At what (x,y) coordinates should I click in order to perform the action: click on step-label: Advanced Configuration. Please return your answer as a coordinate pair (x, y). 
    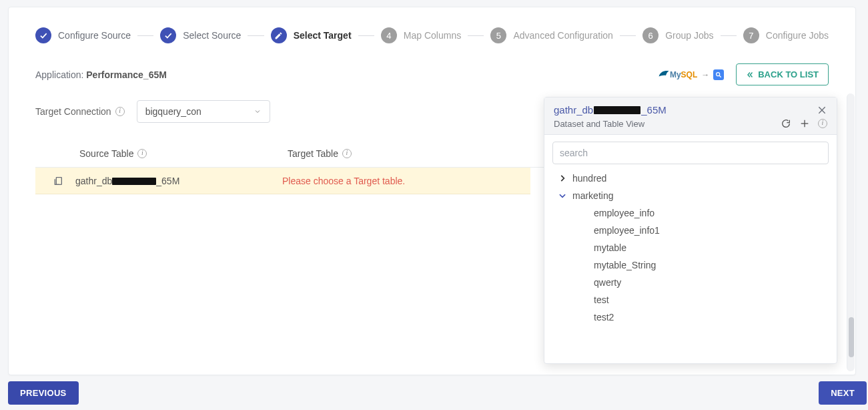
    Looking at the image, I should click on (563, 35).